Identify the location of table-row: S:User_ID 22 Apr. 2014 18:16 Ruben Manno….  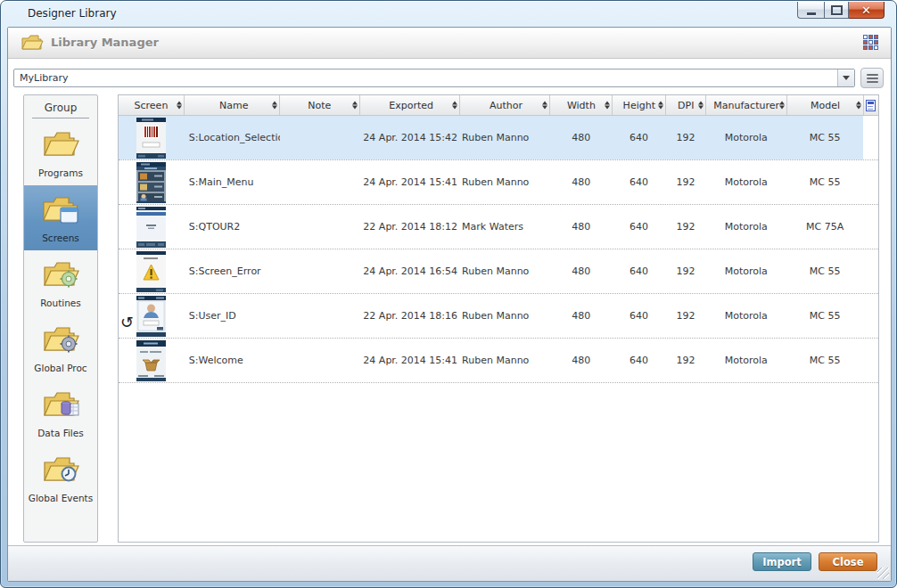
(498, 316).